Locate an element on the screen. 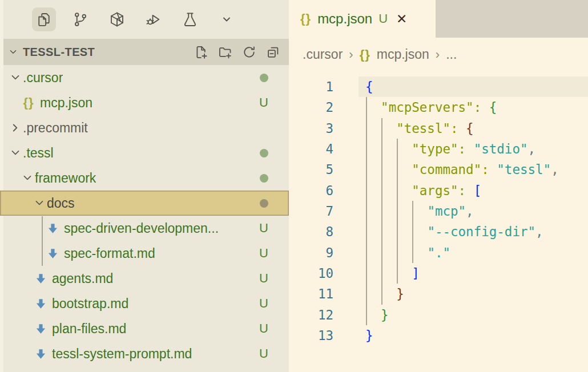 The height and width of the screenshot is (372, 588). line-number: 2 is located at coordinates (311, 107).